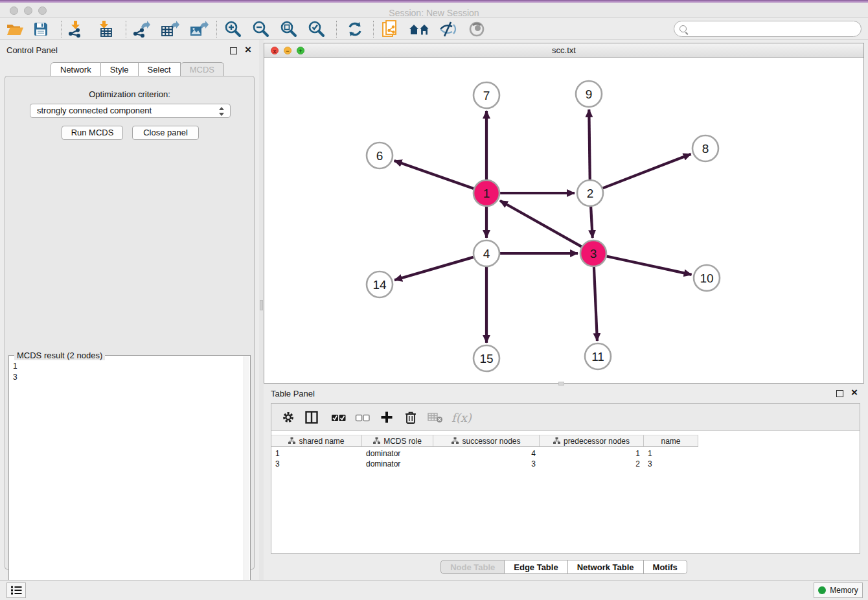 Image resolution: width=868 pixels, height=600 pixels. I want to click on network-window-titlebar: x − + scc.txt, so click(564, 51).